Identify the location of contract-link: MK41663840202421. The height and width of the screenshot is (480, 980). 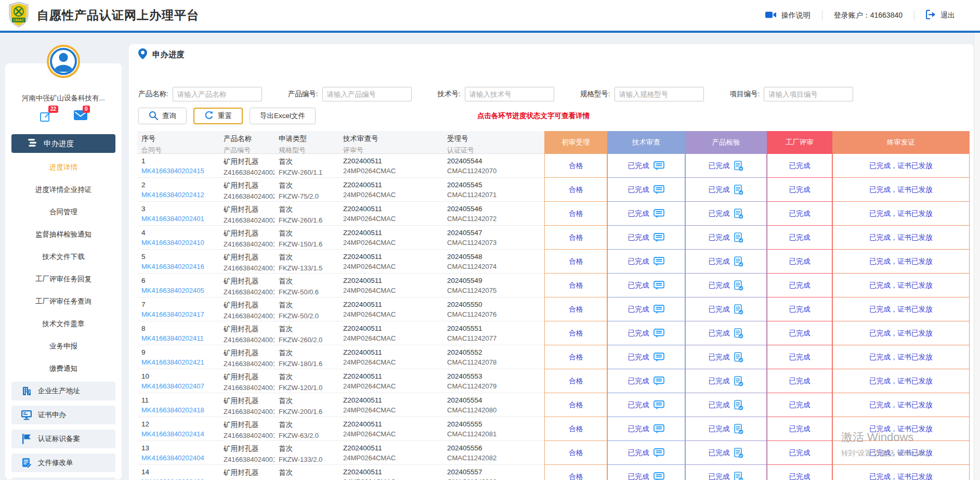
(180, 362).